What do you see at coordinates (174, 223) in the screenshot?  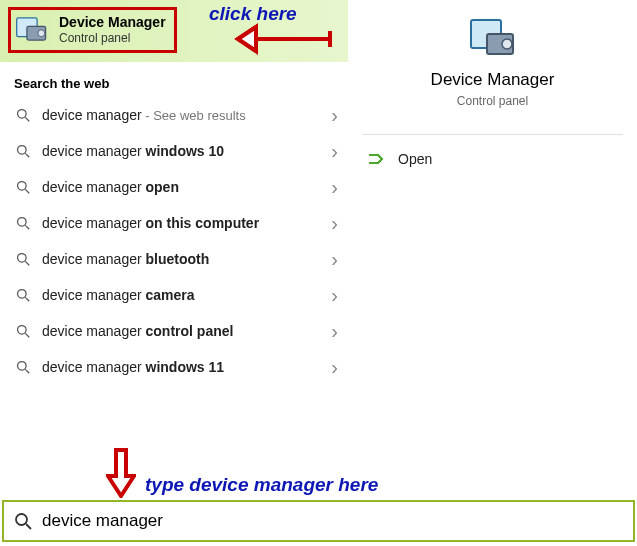 I see `suggestion-item: device manager on this computer›` at bounding box center [174, 223].